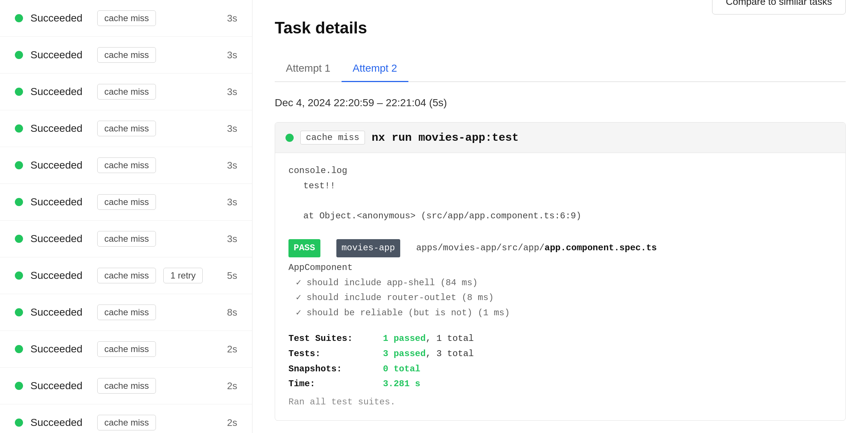 The image size is (868, 433). What do you see at coordinates (560, 69) in the screenshot?
I see `tabs-container: Attempt 1Attempt 2` at bounding box center [560, 69].